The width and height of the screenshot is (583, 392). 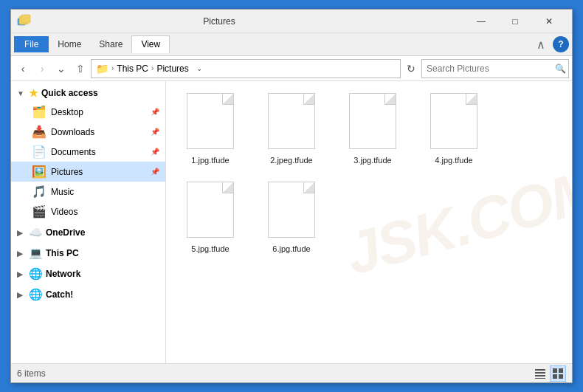 What do you see at coordinates (411, 69) in the screenshot?
I see `refresh-button: ↻` at bounding box center [411, 69].